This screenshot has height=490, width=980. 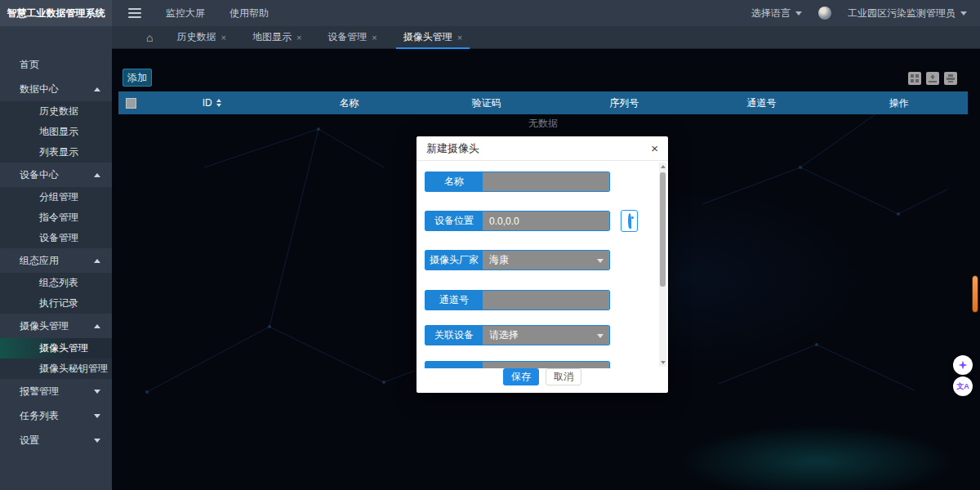 I want to click on sidebar-label: 组态列表, so click(x=59, y=283).